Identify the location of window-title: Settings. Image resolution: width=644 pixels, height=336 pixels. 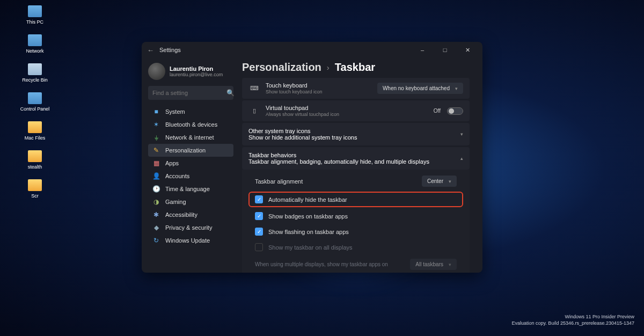
(286, 50).